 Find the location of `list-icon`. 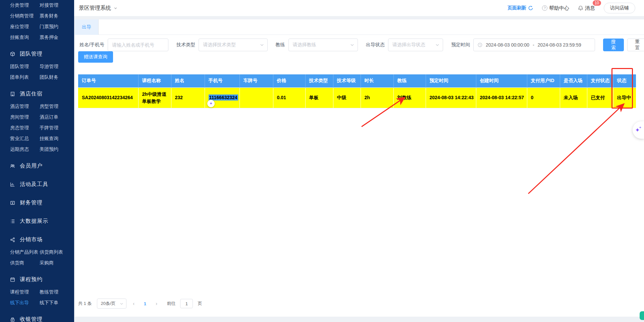

list-icon is located at coordinates (13, 221).